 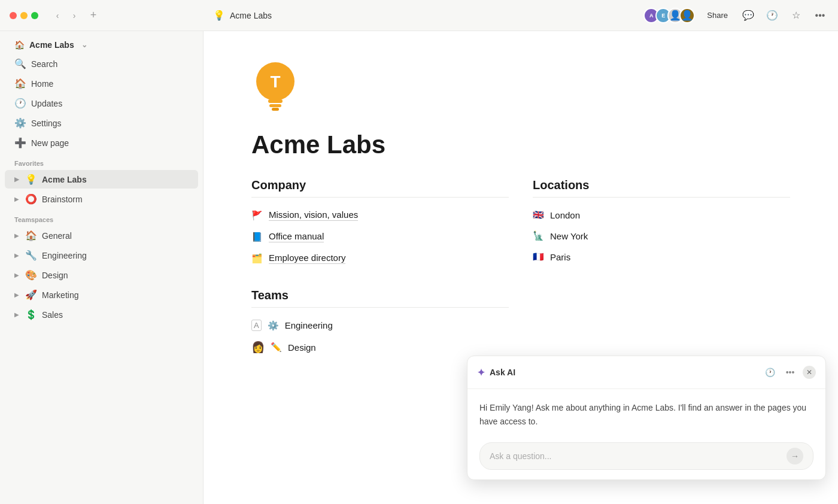 What do you see at coordinates (20, 63) in the screenshot?
I see `search-icon: 🔍` at bounding box center [20, 63].